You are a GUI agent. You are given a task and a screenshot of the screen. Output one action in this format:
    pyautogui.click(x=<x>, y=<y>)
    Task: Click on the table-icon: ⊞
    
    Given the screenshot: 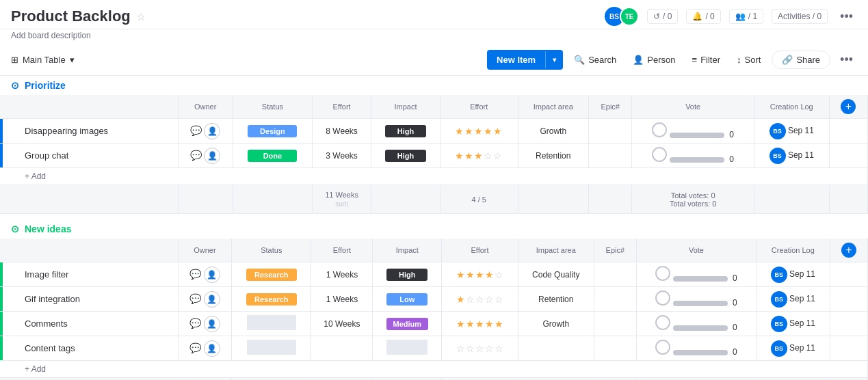 What is the action you would take?
    pyautogui.click(x=15, y=60)
    